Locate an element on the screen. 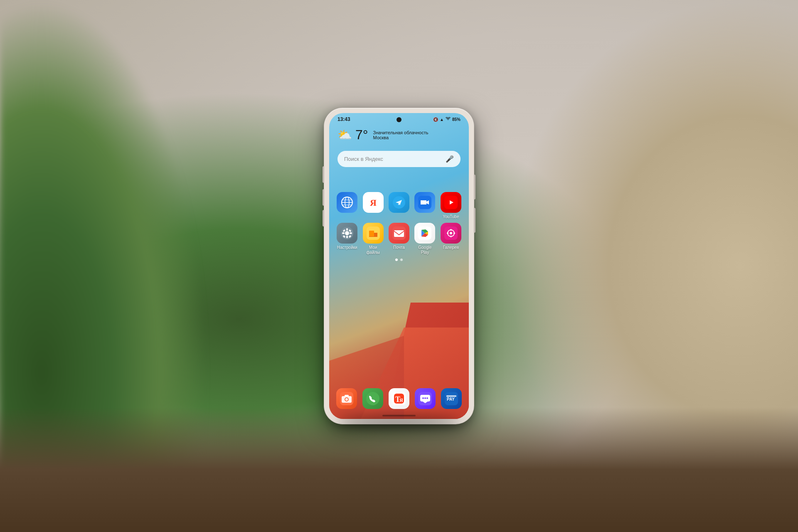 The image size is (798, 532). wifi-icon is located at coordinates (448, 119).